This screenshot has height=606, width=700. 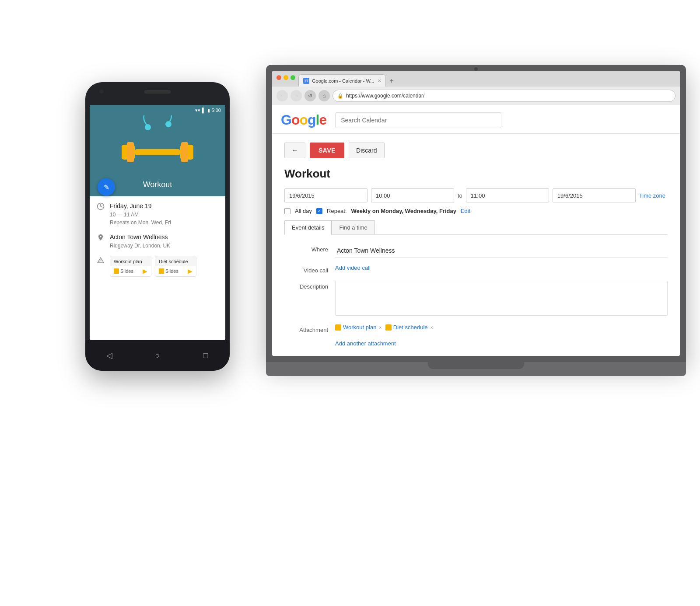 I want to click on browser-home-btn: ⌂, so click(x=324, y=96).